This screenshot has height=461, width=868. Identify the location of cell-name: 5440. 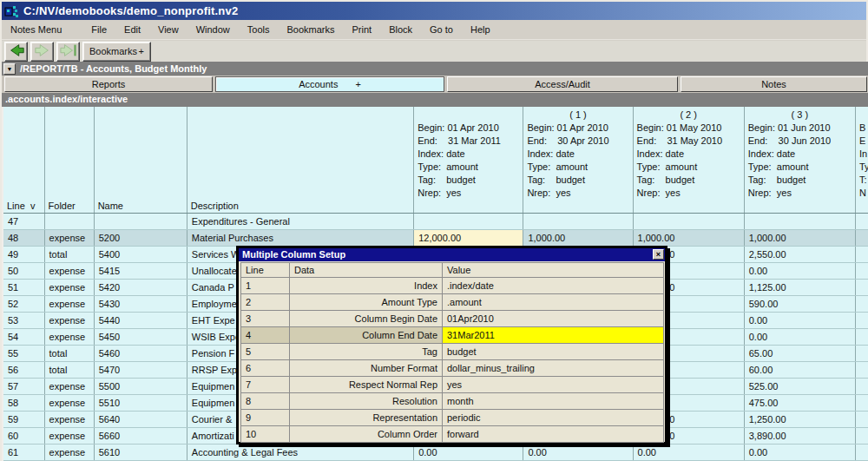
(141, 319).